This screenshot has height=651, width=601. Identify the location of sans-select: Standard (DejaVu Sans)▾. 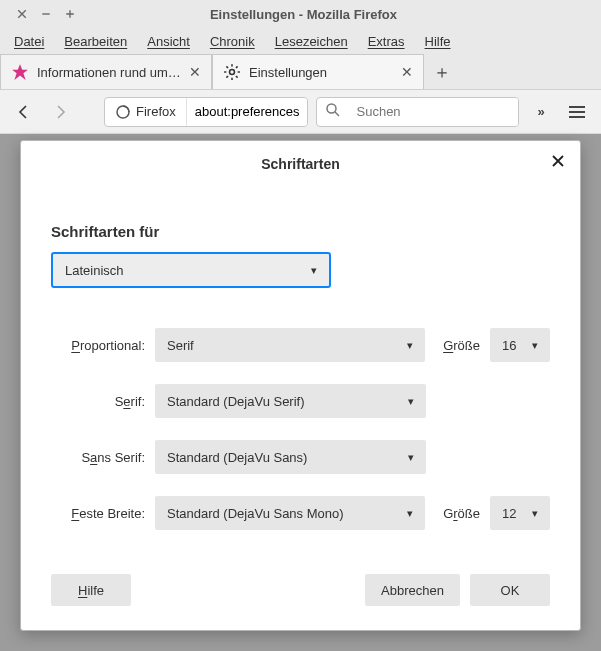
(290, 457).